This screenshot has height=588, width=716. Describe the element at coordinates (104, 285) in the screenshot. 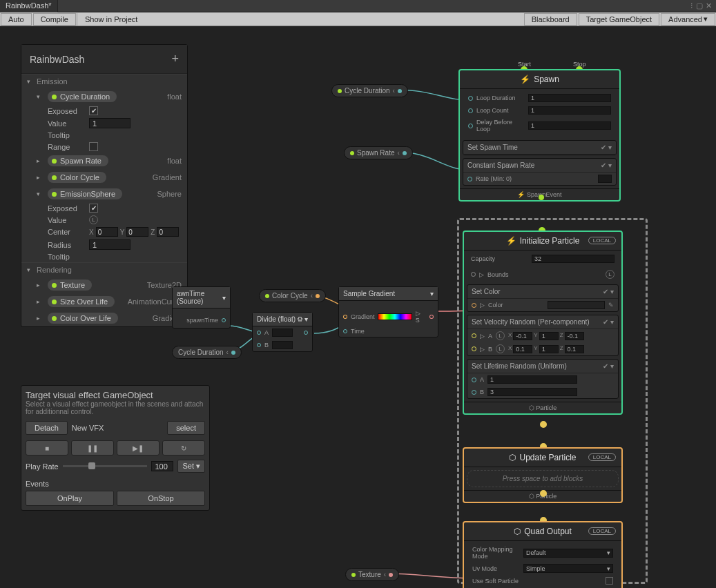

I see `prop-texture: ▸TextureTexture2D` at that location.